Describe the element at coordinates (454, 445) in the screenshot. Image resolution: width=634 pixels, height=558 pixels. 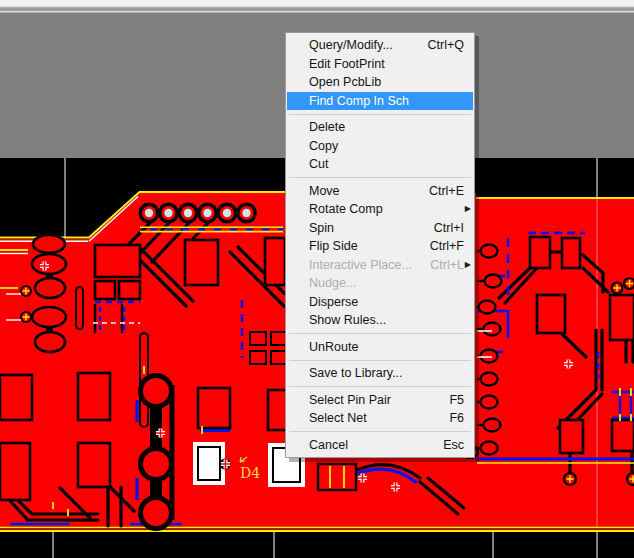
I see `menu-item-shortcut: Esc` at that location.